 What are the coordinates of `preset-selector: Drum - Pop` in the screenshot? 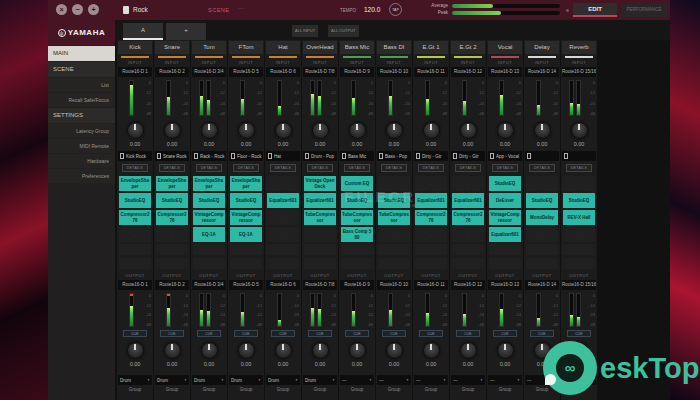 It's located at (320, 156).